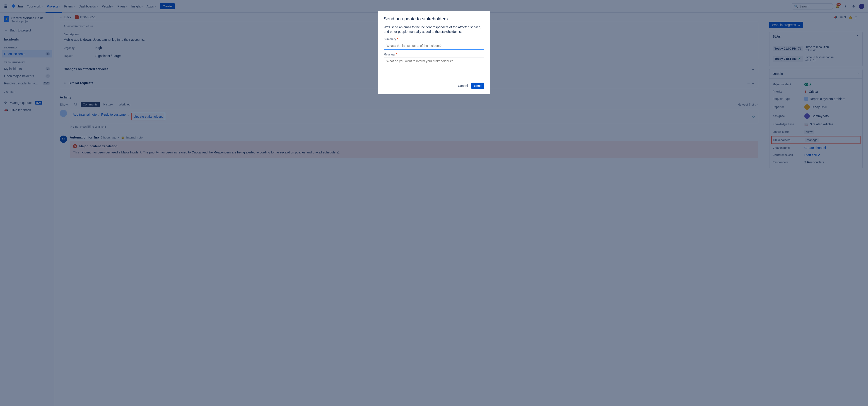 This screenshot has height=406, width=868. I want to click on message-label: Message *, so click(434, 55).